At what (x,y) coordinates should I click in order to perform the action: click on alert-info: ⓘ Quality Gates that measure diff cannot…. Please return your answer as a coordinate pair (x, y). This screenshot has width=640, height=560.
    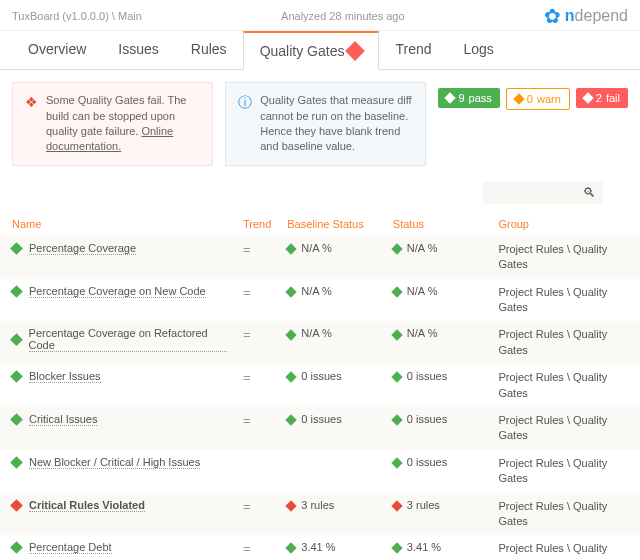
    Looking at the image, I should click on (326, 124).